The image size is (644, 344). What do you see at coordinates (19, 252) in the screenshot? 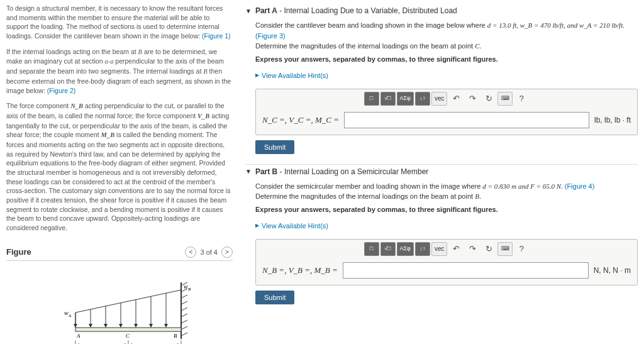
I see `figure-title: Figure` at bounding box center [19, 252].